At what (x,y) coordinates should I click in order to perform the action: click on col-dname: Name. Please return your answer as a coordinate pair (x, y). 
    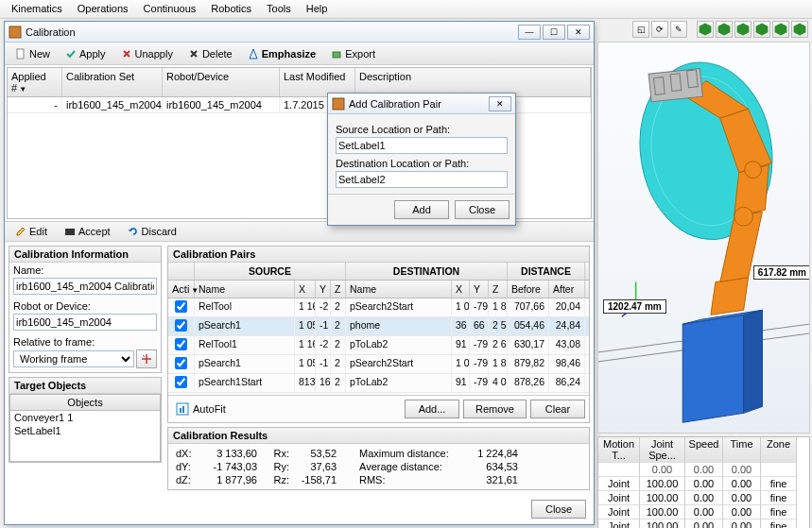
    Looking at the image, I should click on (399, 289).